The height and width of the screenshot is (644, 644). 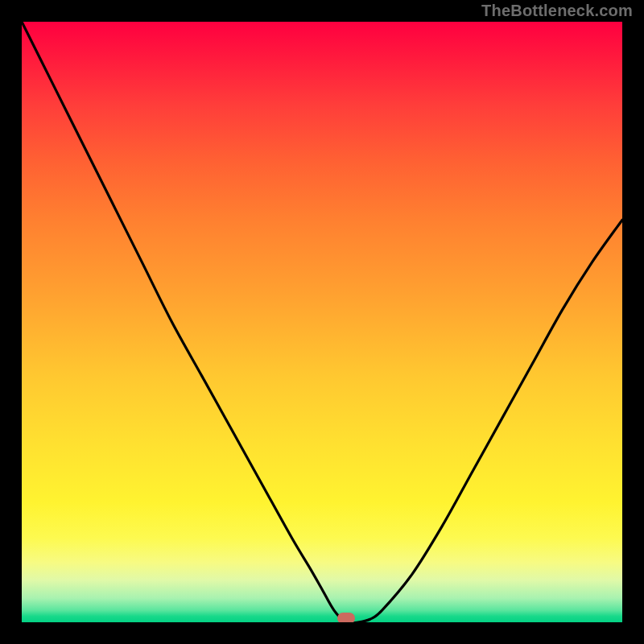 What do you see at coordinates (557, 11) in the screenshot?
I see `watermark-text: TheBottleneck.com` at bounding box center [557, 11].